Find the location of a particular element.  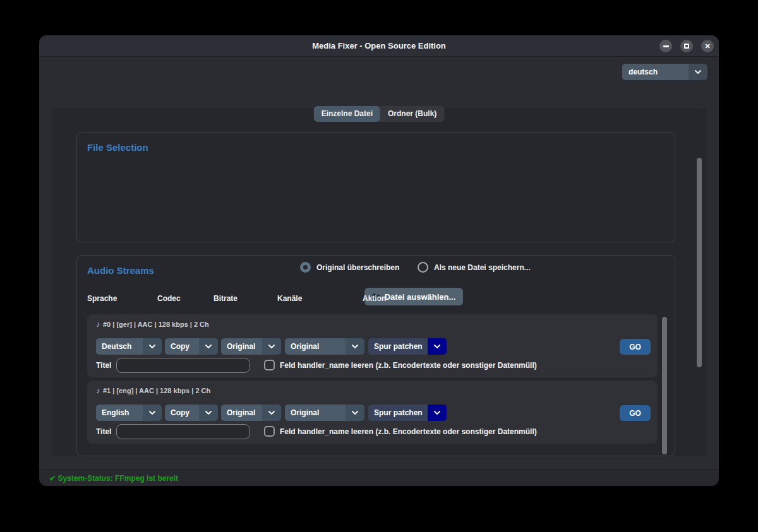

stream-info-text: #1 | [eng] | AAC | 128 kbps | 2 Ch is located at coordinates (157, 391).